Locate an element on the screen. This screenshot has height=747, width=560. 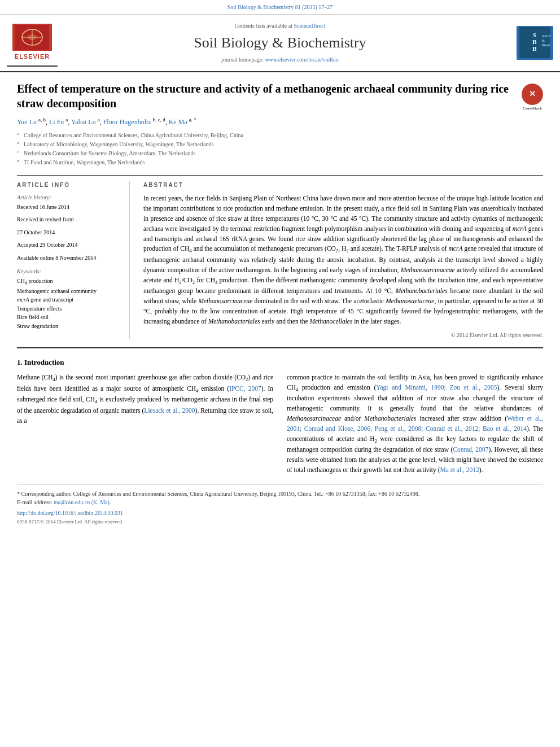
email-link: ma@cau.edu.cn (K. Ma). is located at coordinates (82, 503).